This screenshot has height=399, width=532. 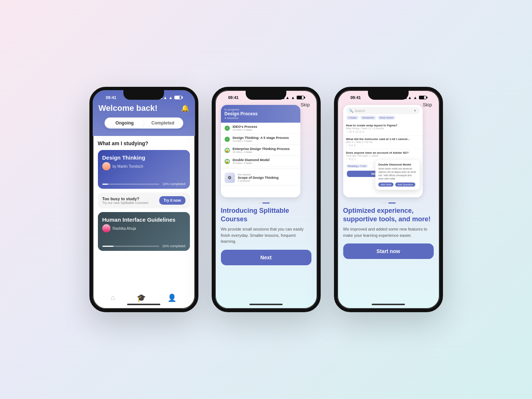 I want to click on status-bar-1: 09:41 ▲▲▲ ▲, so click(x=144, y=96).